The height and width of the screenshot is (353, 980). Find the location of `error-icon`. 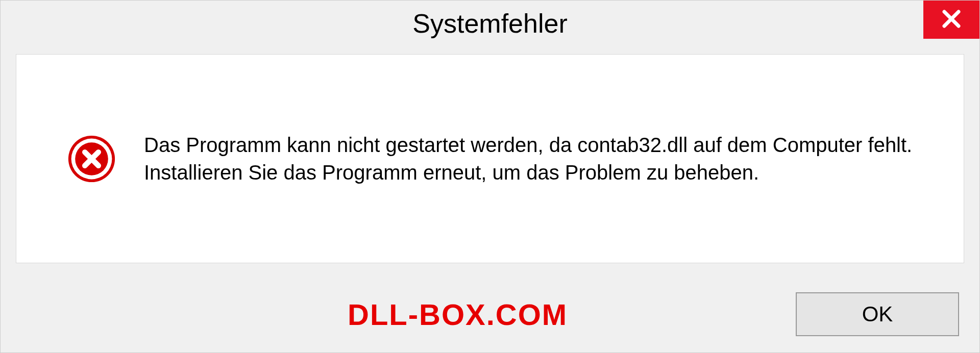

error-icon is located at coordinates (92, 159).